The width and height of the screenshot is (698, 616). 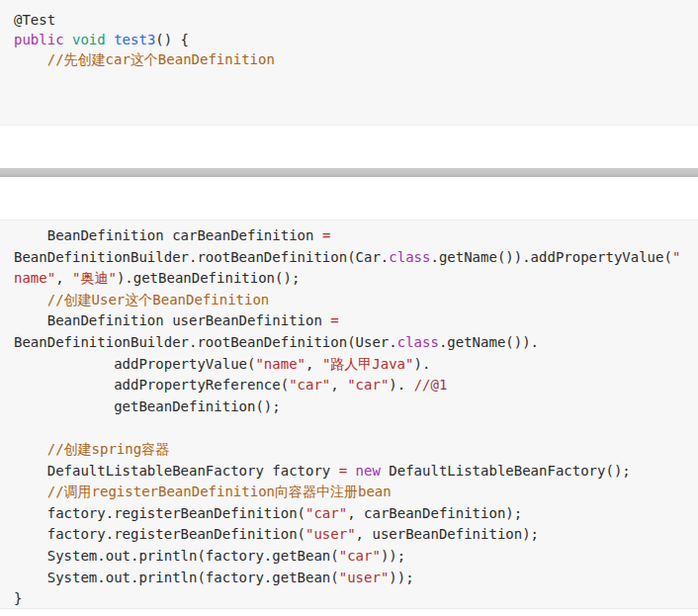 What do you see at coordinates (281, 364) in the screenshot?
I see `code-token-string: "name"` at bounding box center [281, 364].